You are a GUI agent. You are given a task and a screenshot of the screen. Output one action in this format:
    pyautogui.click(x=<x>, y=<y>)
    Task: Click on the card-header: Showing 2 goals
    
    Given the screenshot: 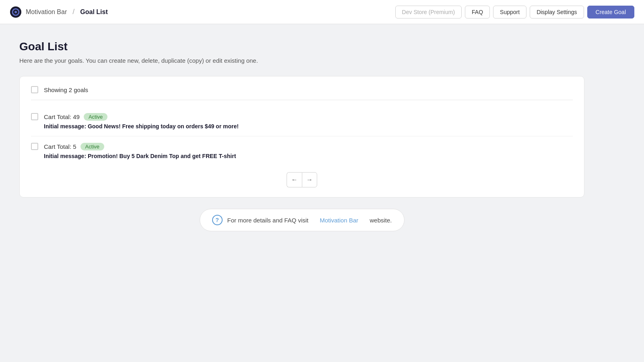 What is the action you would take?
    pyautogui.click(x=302, y=93)
    